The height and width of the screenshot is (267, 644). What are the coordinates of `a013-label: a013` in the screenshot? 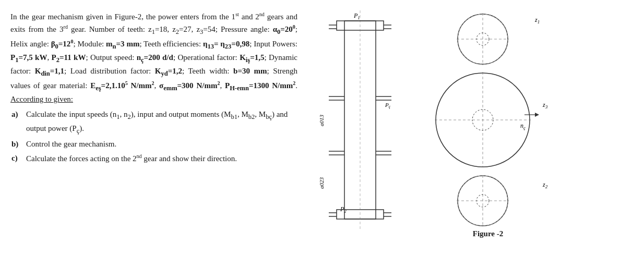 It's located at (321, 121).